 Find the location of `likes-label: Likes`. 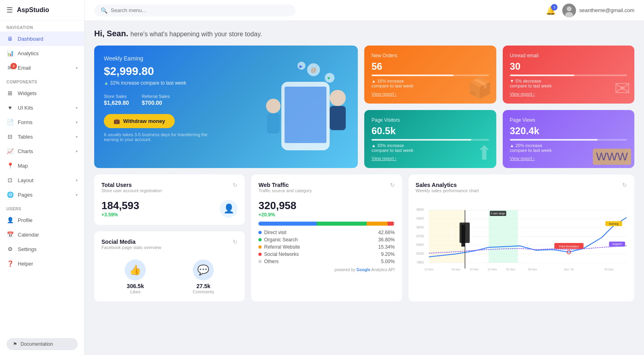

likes-label: Likes is located at coordinates (135, 292).